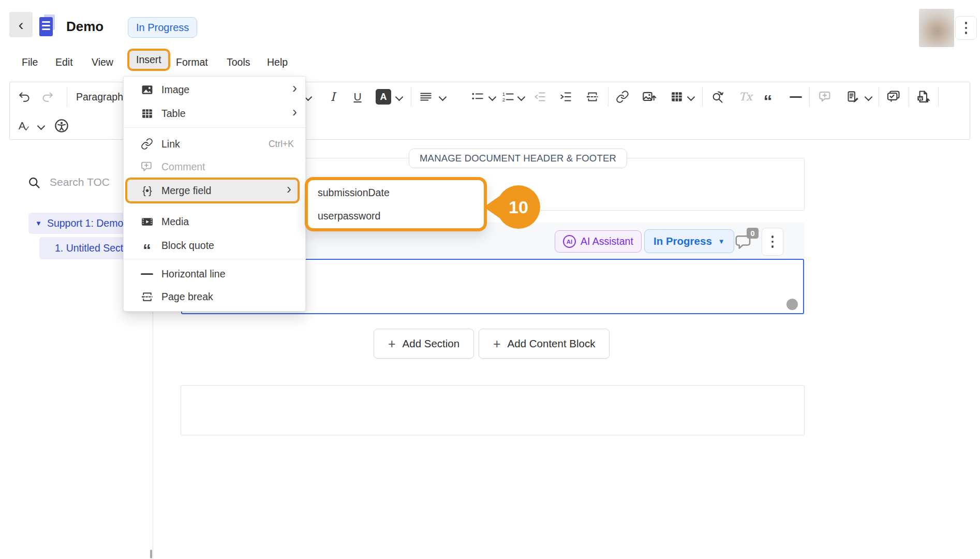 The image size is (980, 559). What do you see at coordinates (622, 97) in the screenshot?
I see `link-button` at bounding box center [622, 97].